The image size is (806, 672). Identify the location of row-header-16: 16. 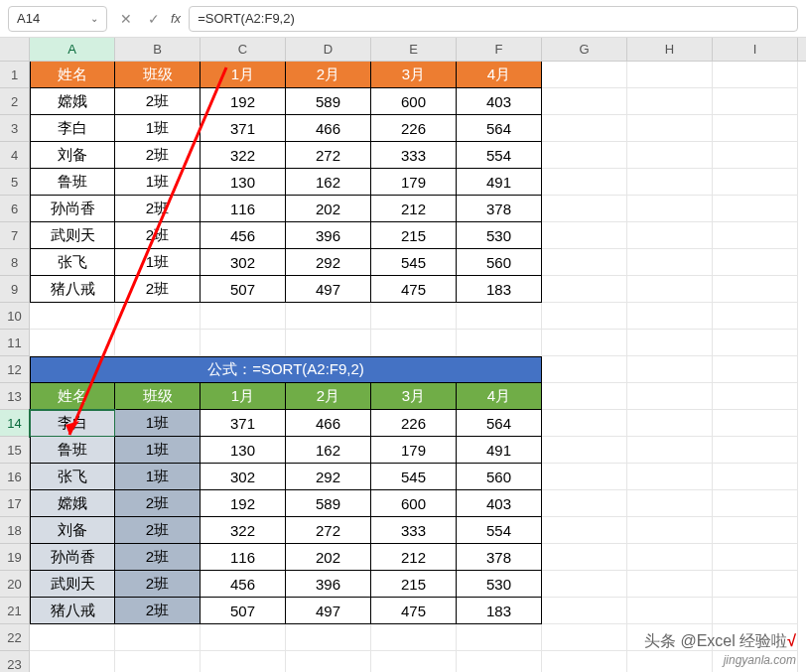
(15, 476).